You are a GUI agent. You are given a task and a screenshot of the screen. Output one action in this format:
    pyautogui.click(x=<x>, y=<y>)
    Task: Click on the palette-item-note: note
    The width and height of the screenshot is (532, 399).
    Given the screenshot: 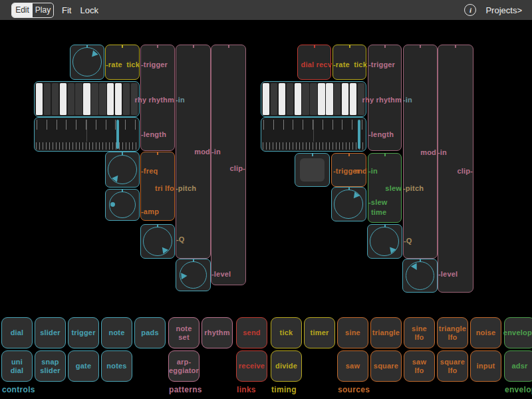 What is the action you would take?
    pyautogui.click(x=117, y=332)
    